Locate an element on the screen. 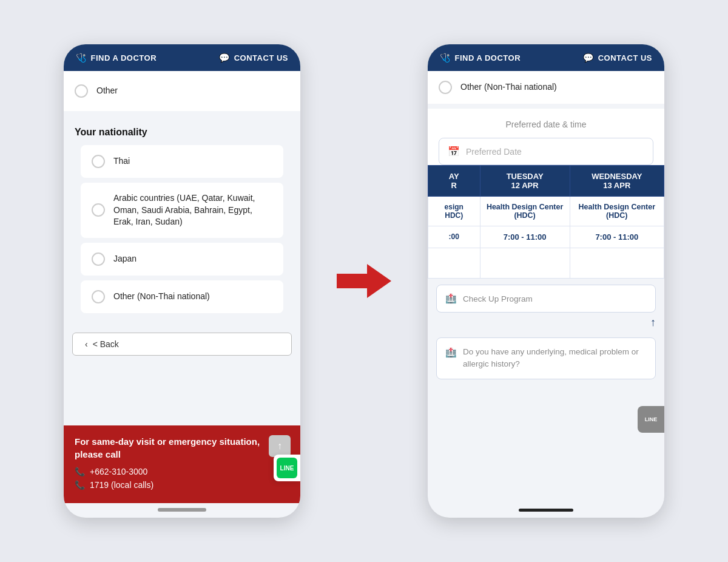 The height and width of the screenshot is (562, 728). checkup-field: 🏥 Check Up Program is located at coordinates (546, 299).